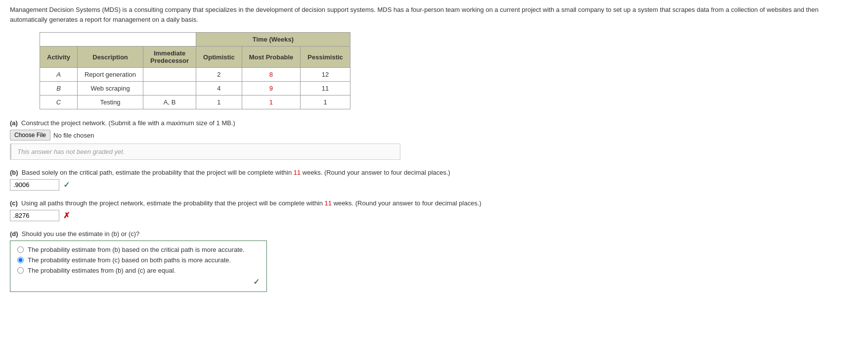 The width and height of the screenshot is (868, 338). What do you see at coordinates (136, 249) in the screenshot?
I see `radio-option-1-label: The probability estimate from (b) based …` at bounding box center [136, 249].